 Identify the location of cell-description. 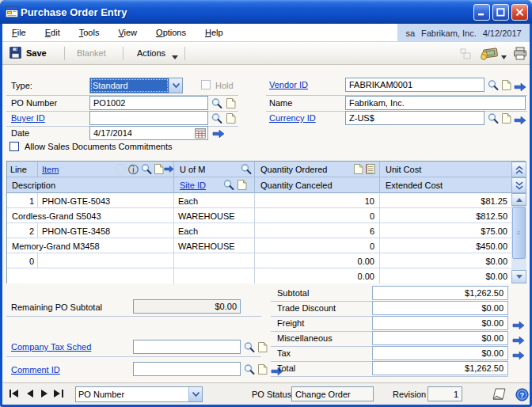
(90, 276).